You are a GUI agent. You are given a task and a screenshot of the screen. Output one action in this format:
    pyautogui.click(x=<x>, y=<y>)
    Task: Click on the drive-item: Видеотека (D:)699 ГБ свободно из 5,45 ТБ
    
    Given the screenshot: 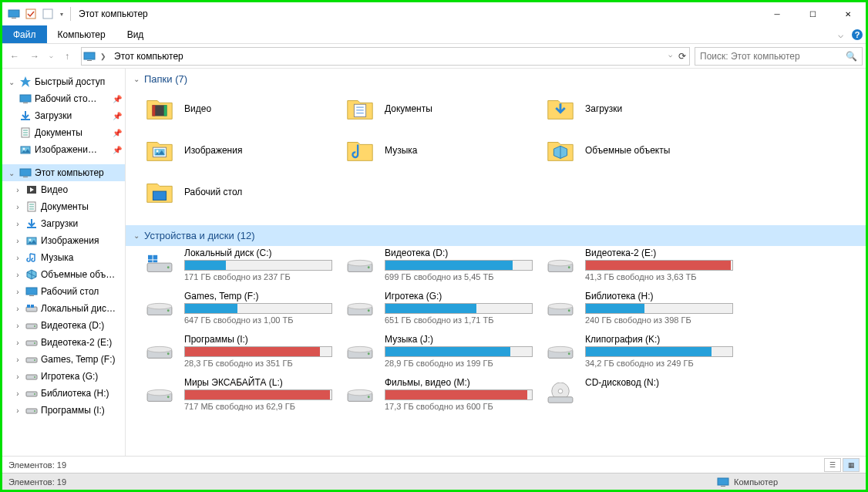 What is the action you would take?
    pyautogui.click(x=438, y=265)
    